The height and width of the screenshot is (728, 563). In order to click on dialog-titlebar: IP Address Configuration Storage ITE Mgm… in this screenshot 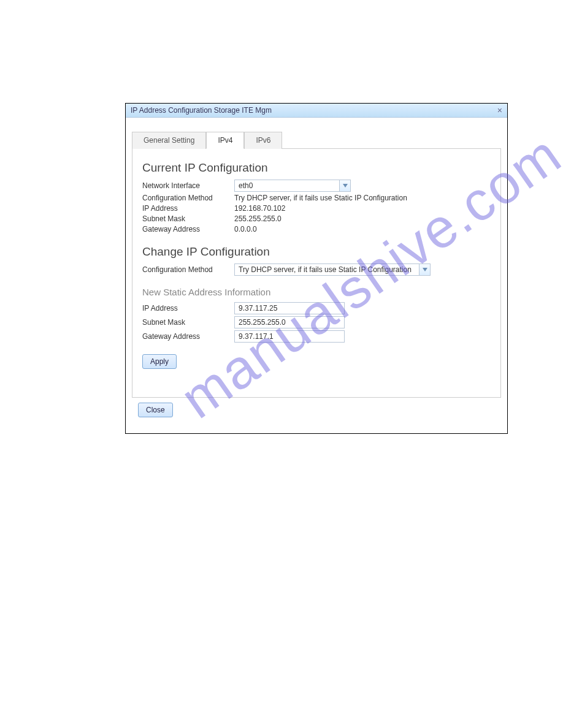, I will do `click(316, 110)`.